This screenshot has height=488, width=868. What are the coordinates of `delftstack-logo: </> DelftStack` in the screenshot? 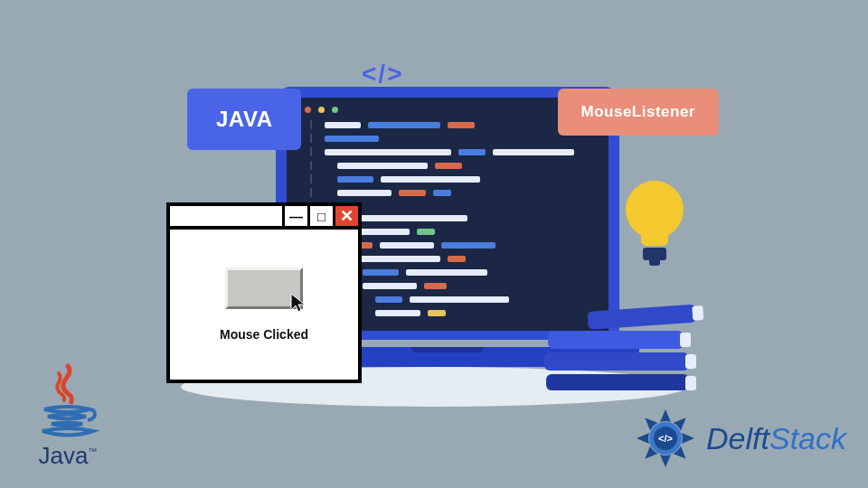 It's located at (740, 438).